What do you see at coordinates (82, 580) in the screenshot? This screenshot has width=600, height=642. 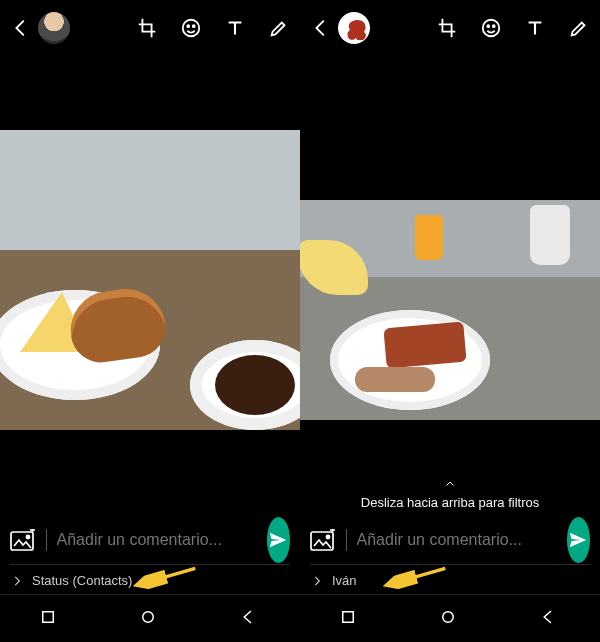 I see `recipient-label: Status (Contacts)` at bounding box center [82, 580].